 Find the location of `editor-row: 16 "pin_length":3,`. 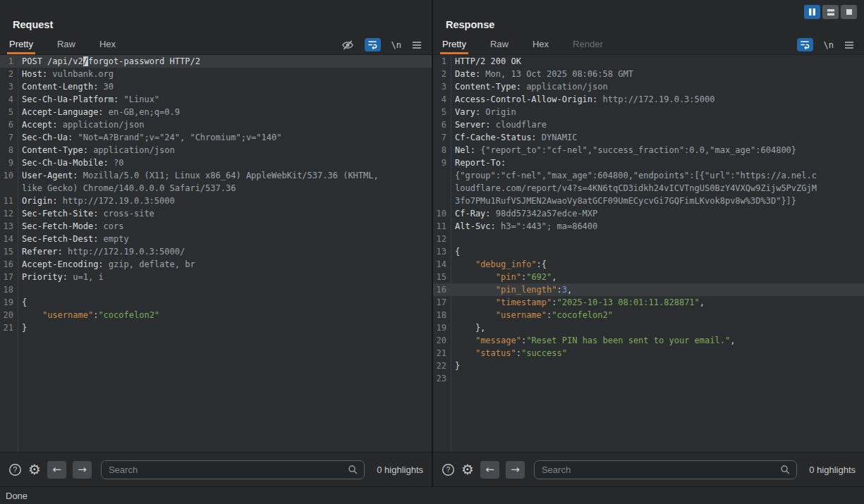

editor-row: 16 "pin_length":3, is located at coordinates (649, 290).